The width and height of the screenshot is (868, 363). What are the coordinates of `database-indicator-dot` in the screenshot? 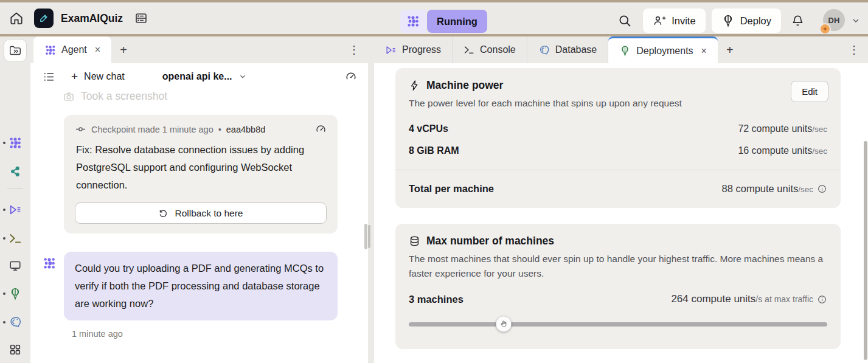 It's located at (4, 322).